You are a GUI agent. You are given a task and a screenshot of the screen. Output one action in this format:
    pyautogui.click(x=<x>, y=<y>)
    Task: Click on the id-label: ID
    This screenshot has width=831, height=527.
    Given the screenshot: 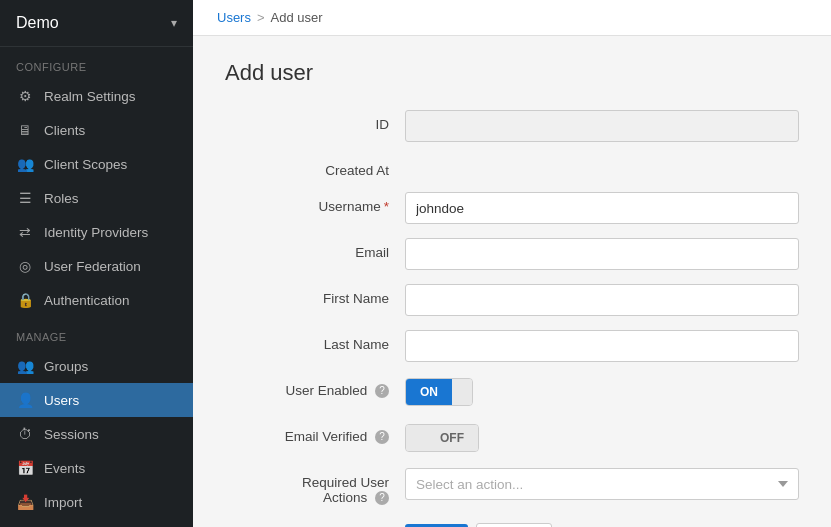 What is the action you would take?
    pyautogui.click(x=315, y=121)
    